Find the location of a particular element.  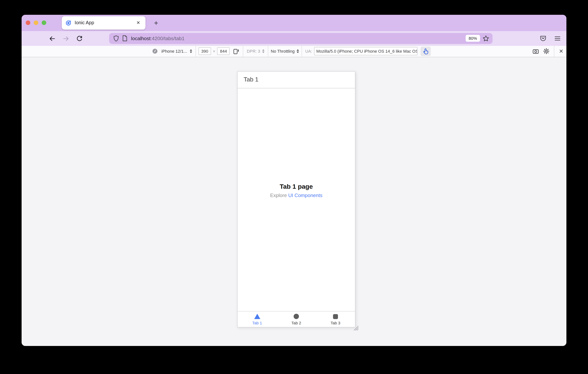

url-text: localhost:4200/tabs/tab1 is located at coordinates (158, 38).